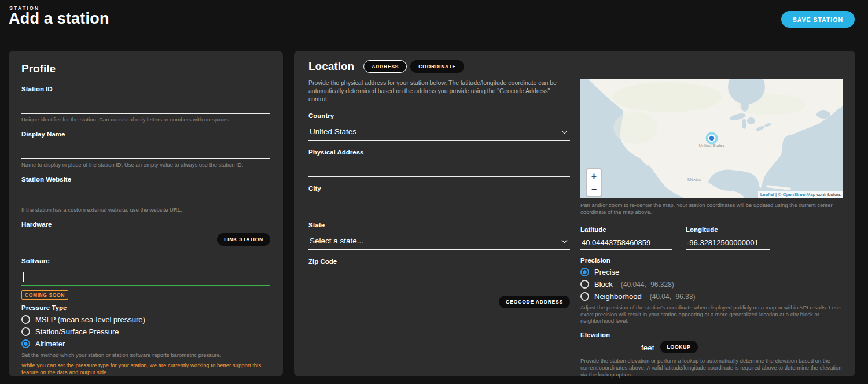 This screenshot has height=384, width=868. Describe the element at coordinates (439, 91) in the screenshot. I see `location-description: Provide the physical address for your st…` at that location.